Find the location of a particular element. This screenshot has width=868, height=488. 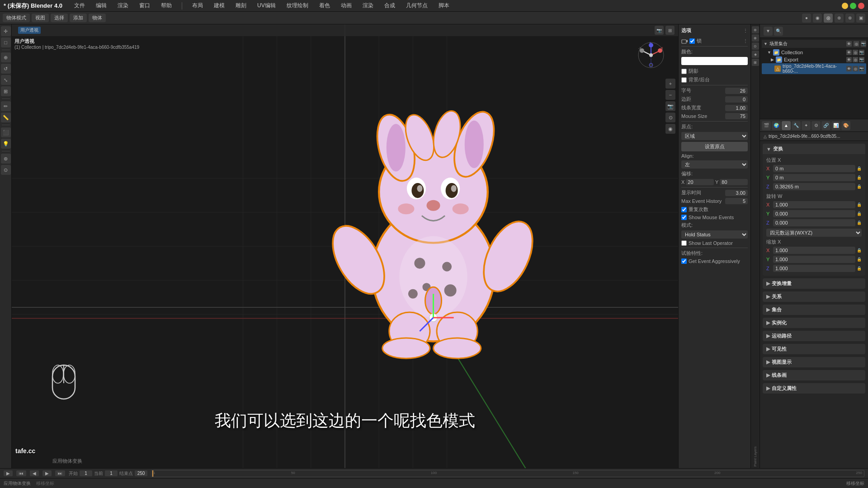

object-menu: 物体 is located at coordinates (97, 18).